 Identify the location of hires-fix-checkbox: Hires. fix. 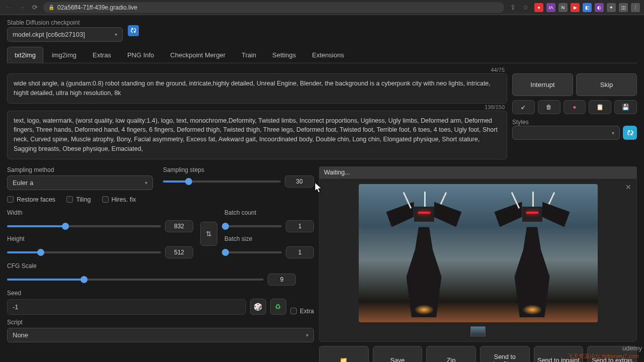
(119, 200).